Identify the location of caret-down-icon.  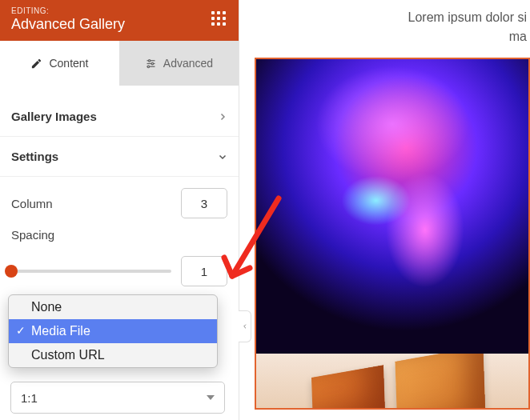
(211, 398).